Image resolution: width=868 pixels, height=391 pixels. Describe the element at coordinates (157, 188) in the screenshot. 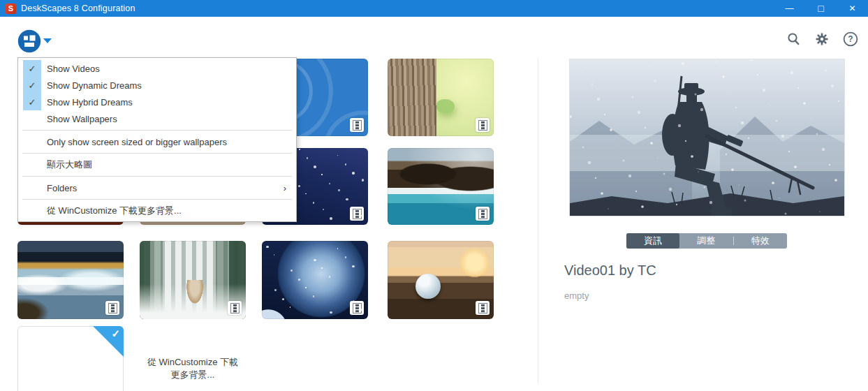

I see `menu-item-folders: Folders ›` at that location.